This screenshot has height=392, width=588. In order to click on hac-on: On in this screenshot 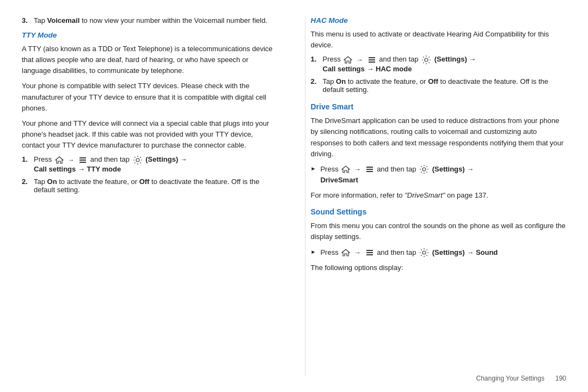, I will do `click(341, 82)`.